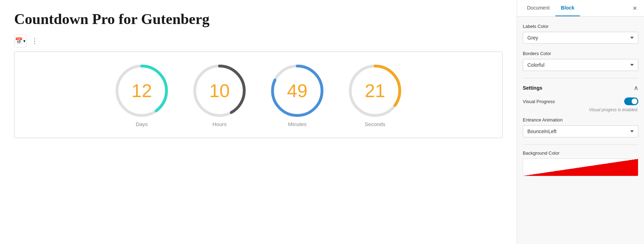  I want to click on entrance-animation-group: Entrance Animation BounceInLeft FadeIn S…, so click(580, 127).